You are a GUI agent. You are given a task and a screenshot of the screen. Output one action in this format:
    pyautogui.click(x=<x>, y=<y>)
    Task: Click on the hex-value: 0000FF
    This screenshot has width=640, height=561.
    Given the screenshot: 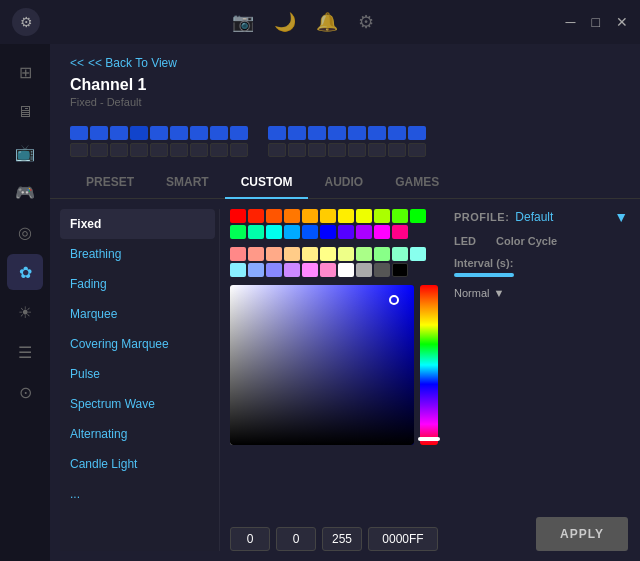 What is the action you would take?
    pyautogui.click(x=403, y=539)
    